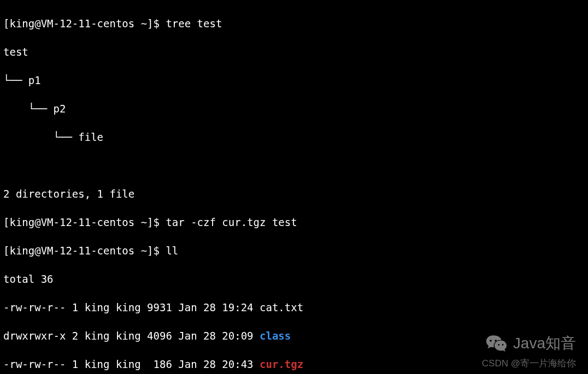  What do you see at coordinates (294, 336) in the screenshot?
I see `ll-row: drwxrwxr-x 2 king king 4096 Jan 28 20:09…` at bounding box center [294, 336].